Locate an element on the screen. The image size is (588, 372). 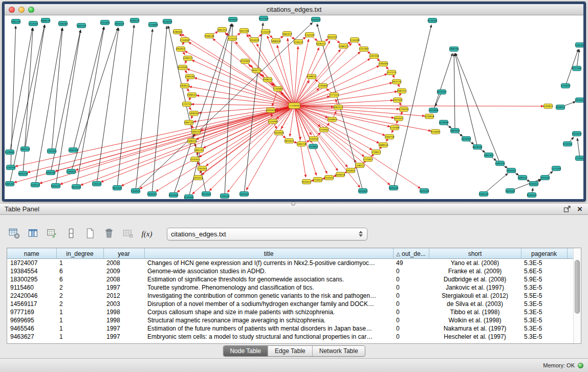
graph-node: 2125439 is located at coordinates (265, 32).